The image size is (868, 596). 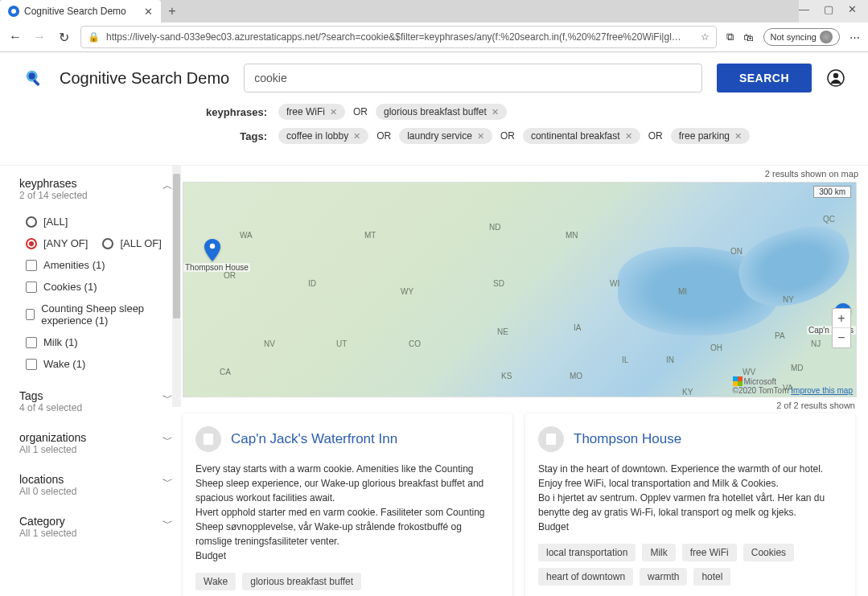 I want to click on facet-title: keyphrases, so click(x=53, y=183).